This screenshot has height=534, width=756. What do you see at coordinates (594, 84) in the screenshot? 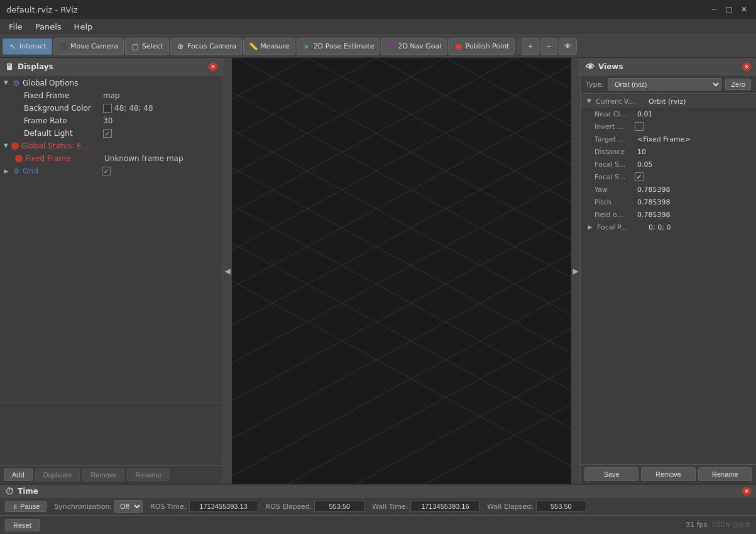
I see `views-type-label: Type:` at bounding box center [594, 84].